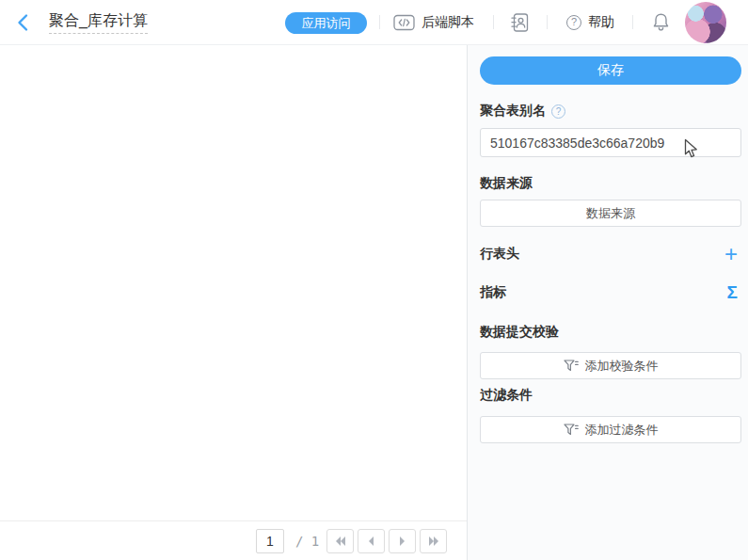  Describe the element at coordinates (622, 430) in the screenshot. I see `add-filter-label: 添加过滤条件` at that location.